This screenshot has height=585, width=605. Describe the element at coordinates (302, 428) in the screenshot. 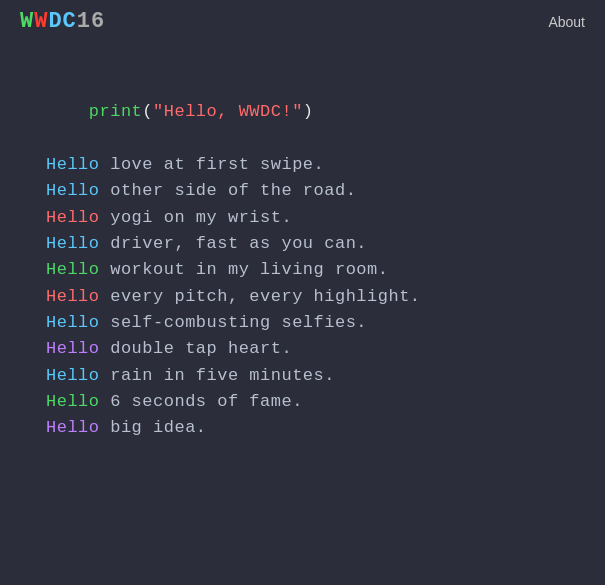

I see `hello-line-10: Hello big idea.` at that location.